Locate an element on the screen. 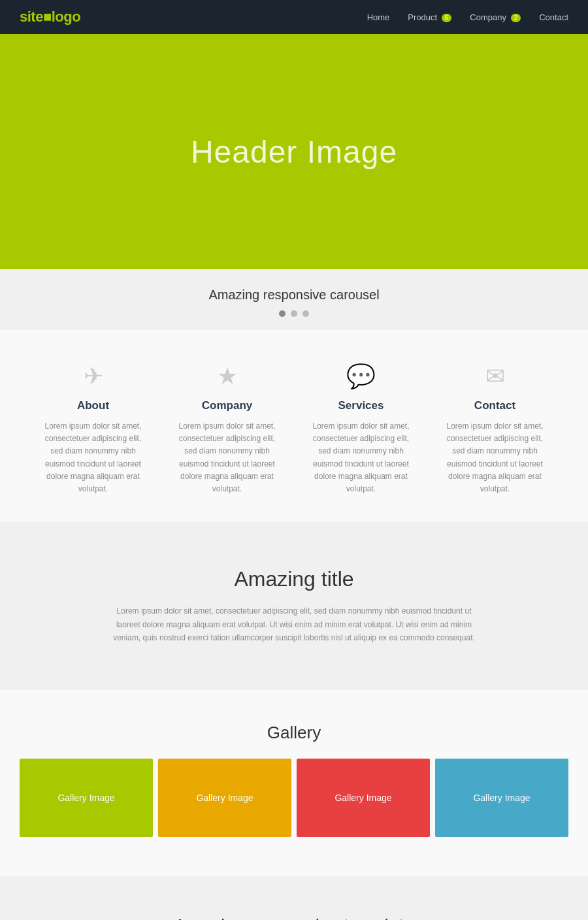 This screenshot has width=588, height=920. responsive-template-title: Amazing responsive template is located at coordinates (294, 917).